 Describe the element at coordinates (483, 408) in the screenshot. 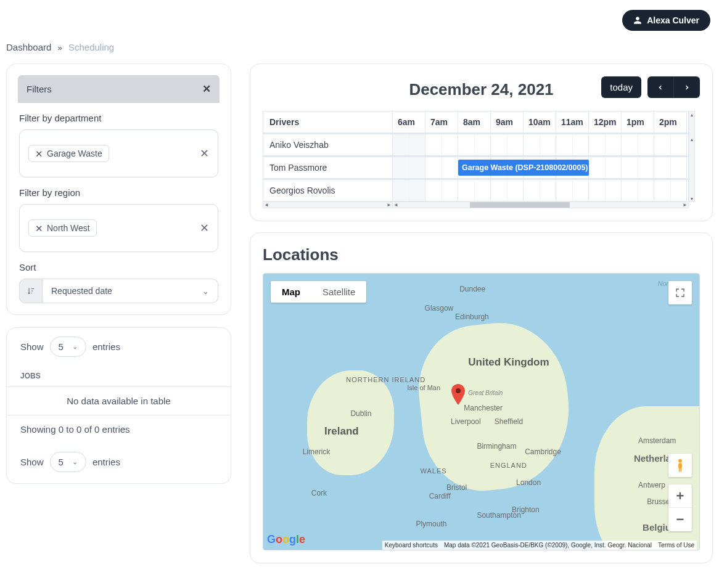

I see `city-label: Manchester` at that location.